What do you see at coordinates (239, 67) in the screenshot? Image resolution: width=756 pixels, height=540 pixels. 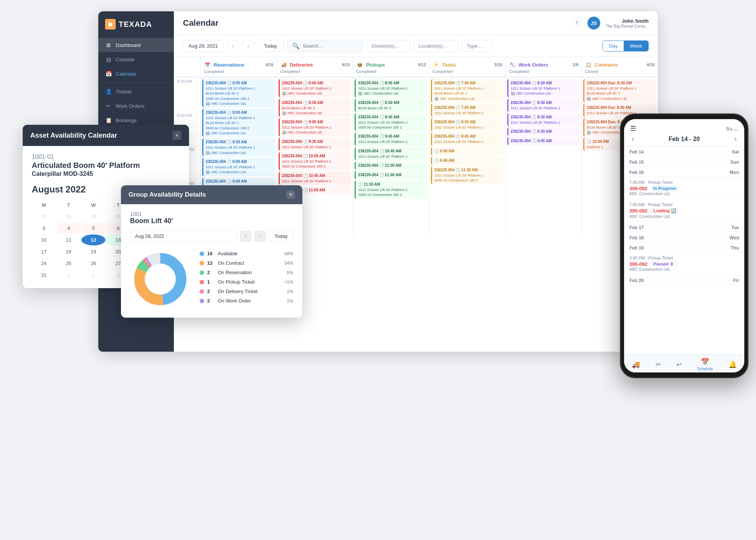 I see `reservations-header: 📅 Reservations 4/15 Completed` at bounding box center [239, 67].